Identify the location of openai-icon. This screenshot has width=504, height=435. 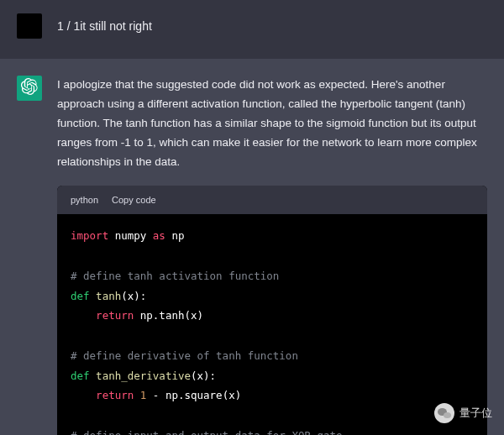
(29, 88).